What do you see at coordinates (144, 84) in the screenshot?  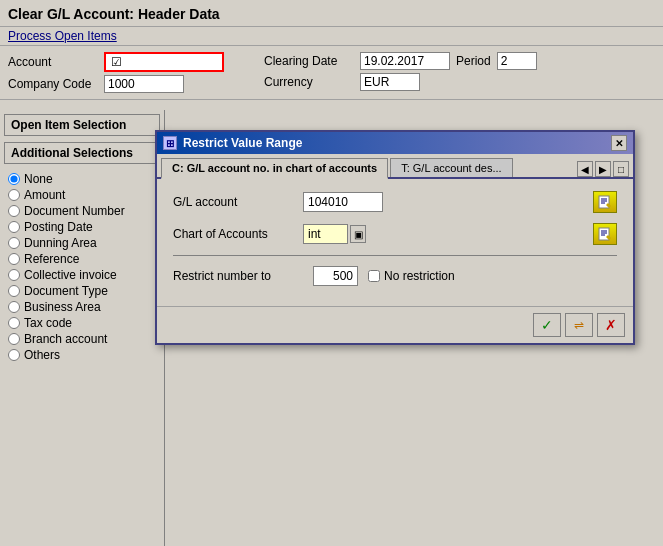 I see `company-code-input` at bounding box center [144, 84].